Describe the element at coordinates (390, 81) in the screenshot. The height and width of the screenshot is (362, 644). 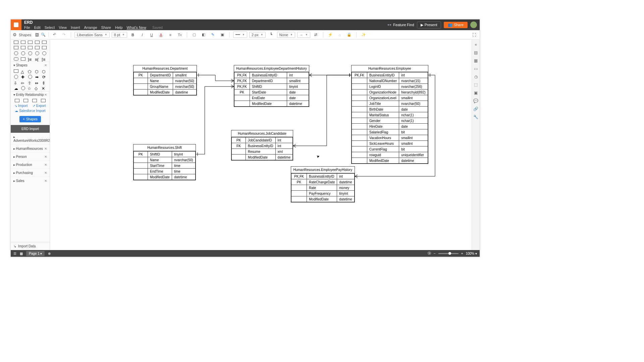
I see `erd-column-row: NationalIDNumbernvarchar(15)` at that location.